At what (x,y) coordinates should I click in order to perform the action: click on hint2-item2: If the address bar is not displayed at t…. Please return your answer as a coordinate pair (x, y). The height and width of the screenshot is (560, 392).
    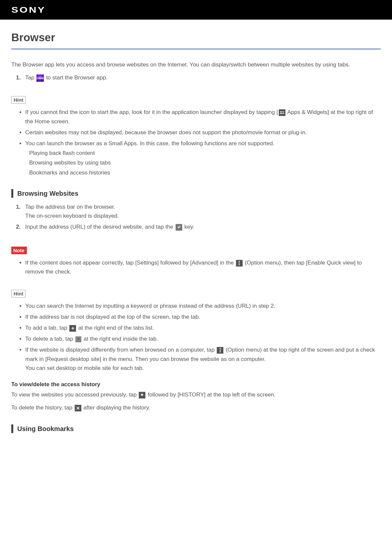
    Looking at the image, I should click on (203, 317).